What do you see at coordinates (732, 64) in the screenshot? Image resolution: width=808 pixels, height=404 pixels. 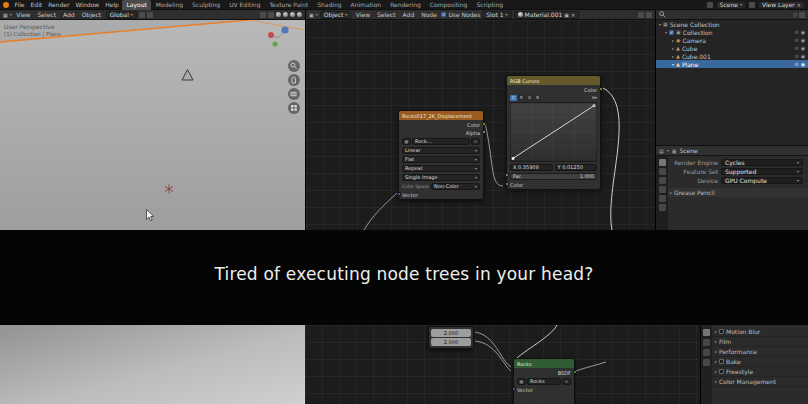 I see `outliner-row-plane-selected: ▾ ▲ Plane ⊙ ◉` at bounding box center [732, 64].